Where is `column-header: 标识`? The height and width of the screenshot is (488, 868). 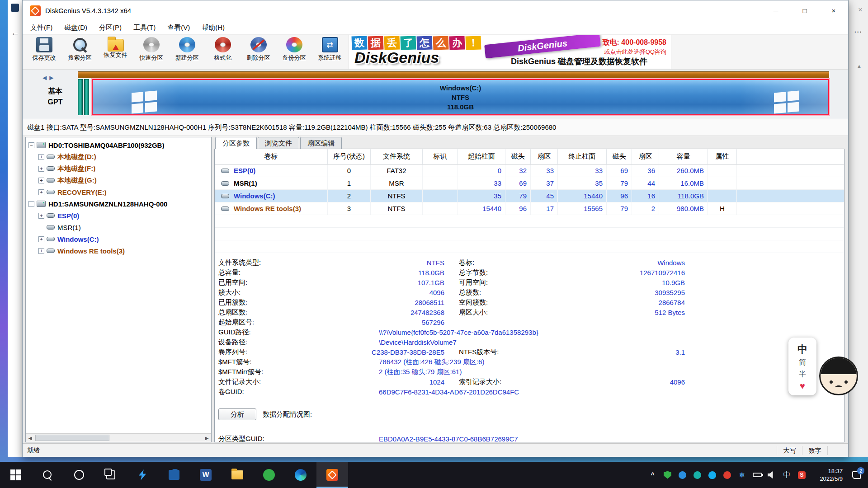
column-header: 标识 is located at coordinates (440, 156).